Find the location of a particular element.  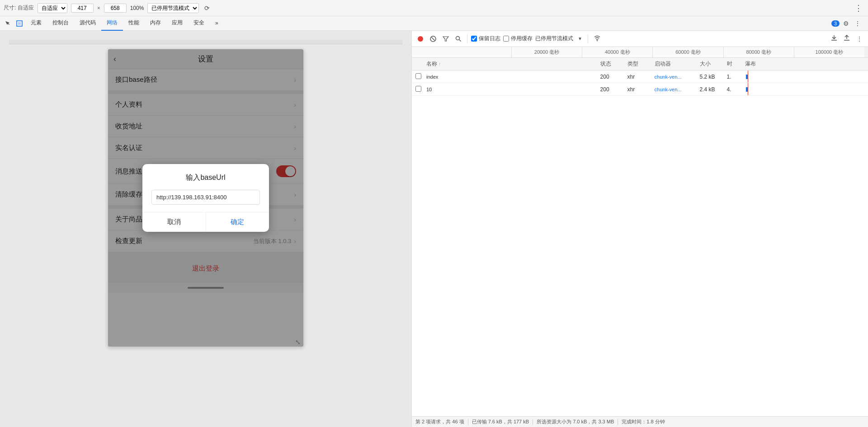

header-size-col: 大小 is located at coordinates (713, 64).